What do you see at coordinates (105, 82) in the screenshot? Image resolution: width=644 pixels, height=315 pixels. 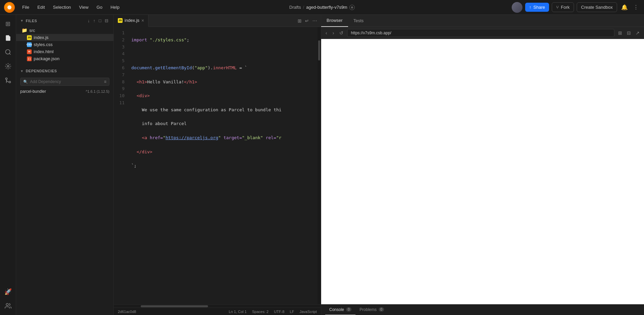 I see `deps-list-button: ≡` at bounding box center [105, 82].